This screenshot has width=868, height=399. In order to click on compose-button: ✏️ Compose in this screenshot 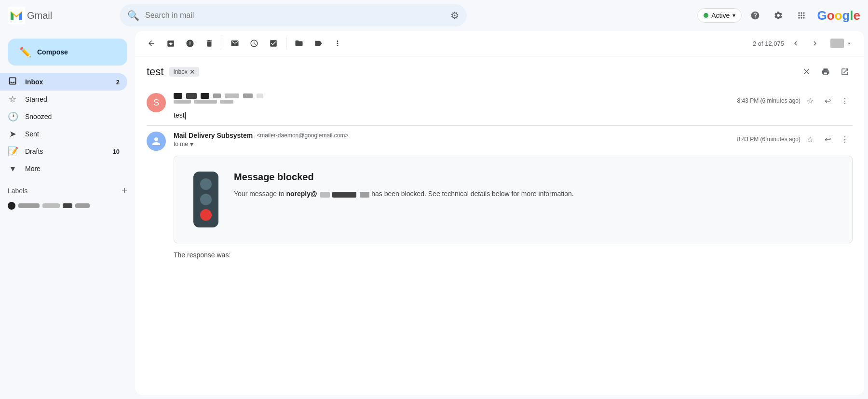, I will do `click(68, 52)`.